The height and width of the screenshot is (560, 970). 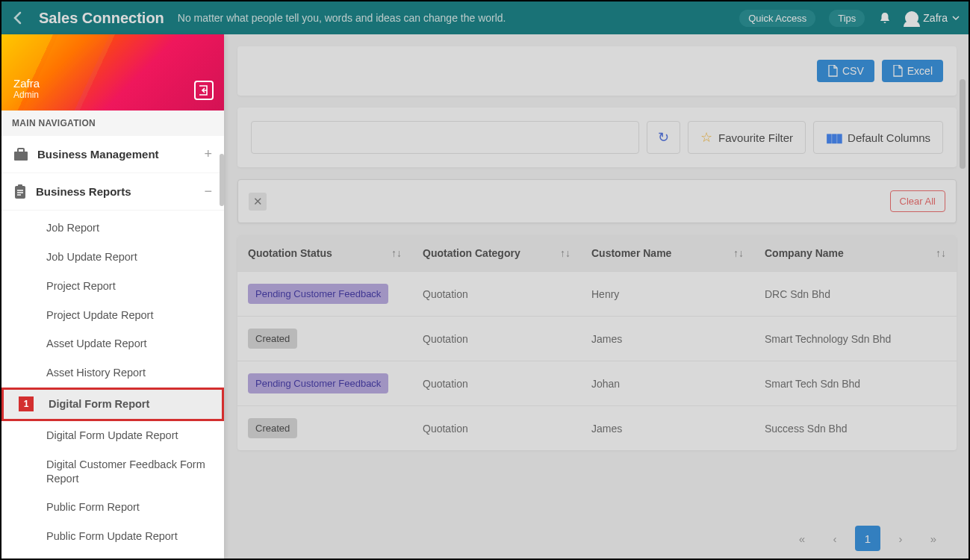 I want to click on sidebar-user-role: Admin, so click(x=113, y=95).